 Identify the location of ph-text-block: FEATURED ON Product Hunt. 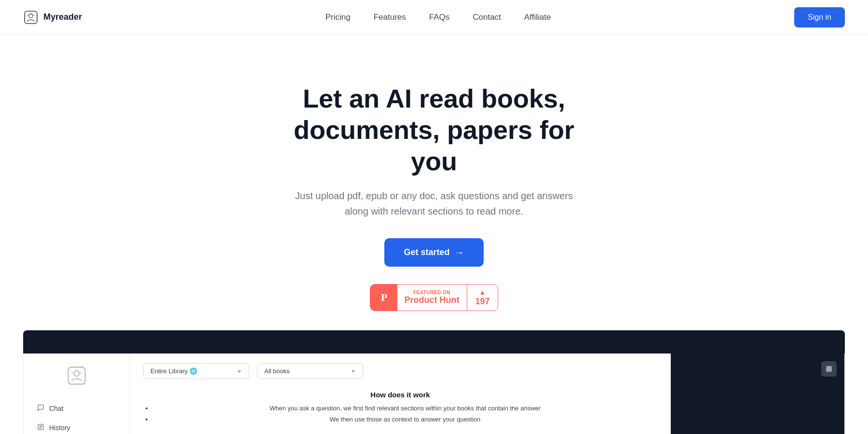
(432, 298).